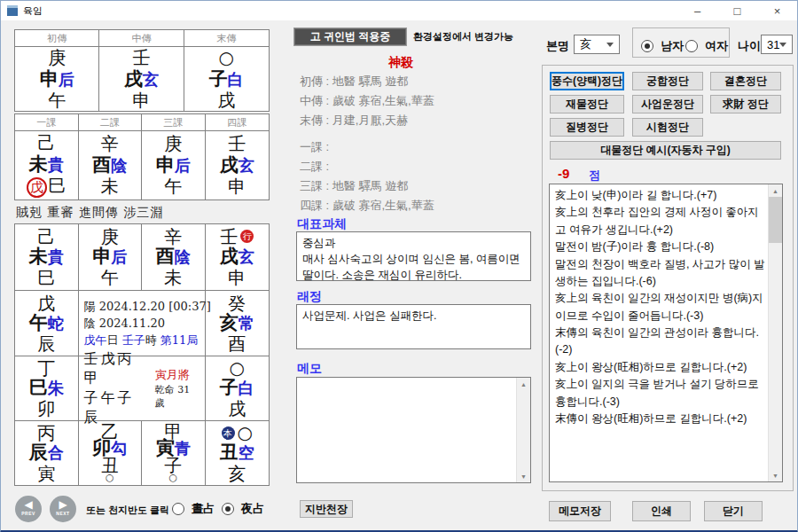  Describe the element at coordinates (597, 44) in the screenshot. I see `bonmyeong-select: 亥` at that location.